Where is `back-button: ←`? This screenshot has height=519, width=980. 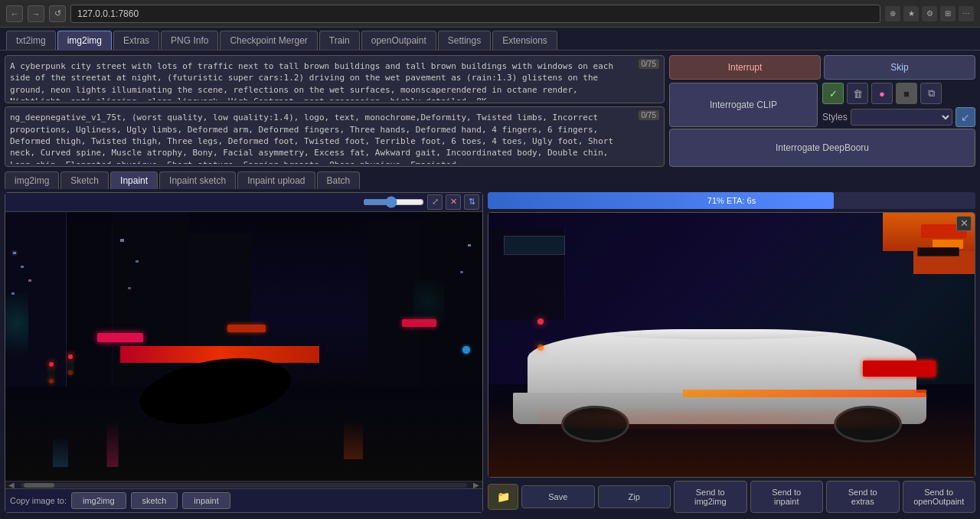 back-button: ← is located at coordinates (15, 14).